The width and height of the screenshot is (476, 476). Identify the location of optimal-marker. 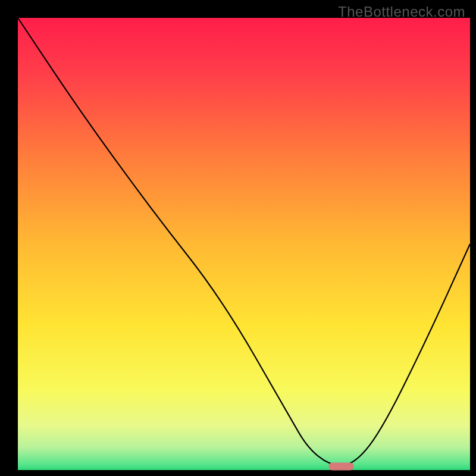
(341, 466).